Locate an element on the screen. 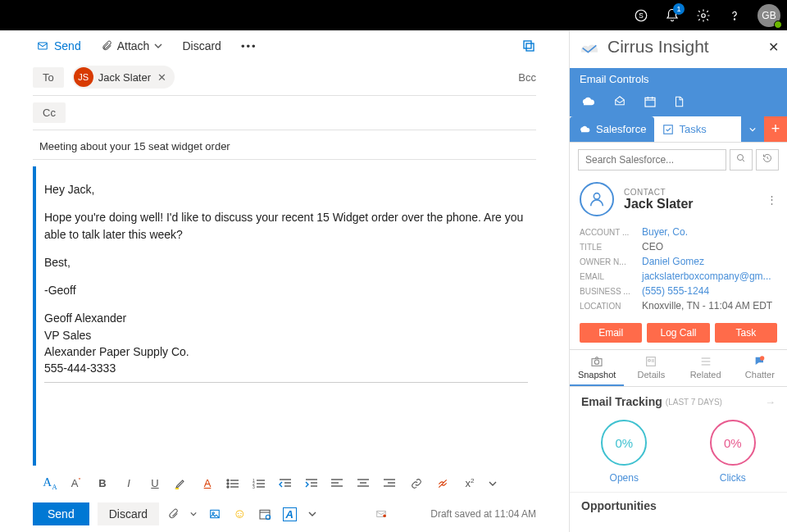  skype-icon: S is located at coordinates (641, 16).